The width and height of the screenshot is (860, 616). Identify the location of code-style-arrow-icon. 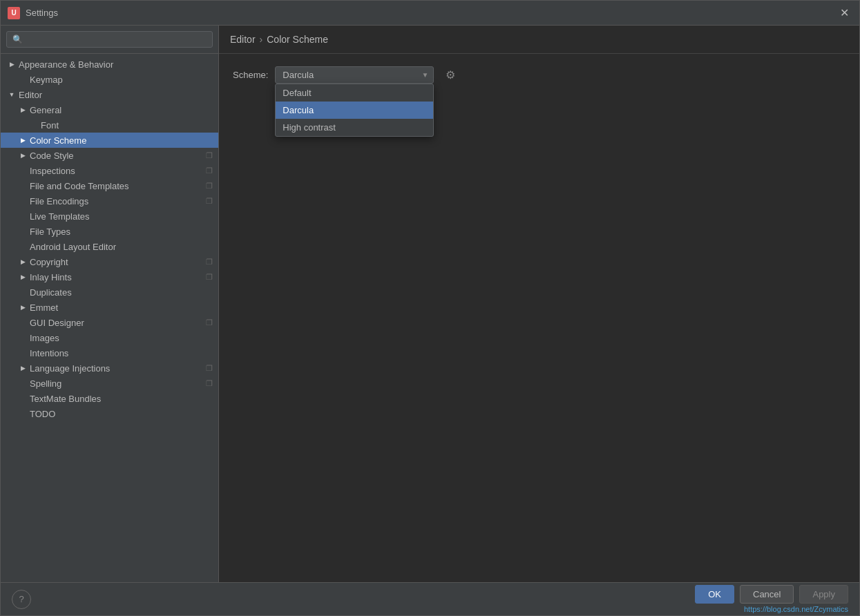
(23, 155).